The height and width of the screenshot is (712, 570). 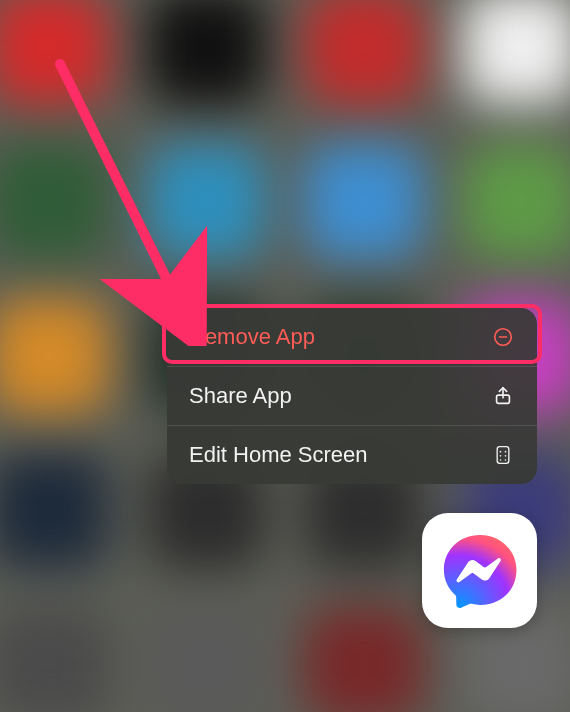 I want to click on minus-circle-icon, so click(x=503, y=337).